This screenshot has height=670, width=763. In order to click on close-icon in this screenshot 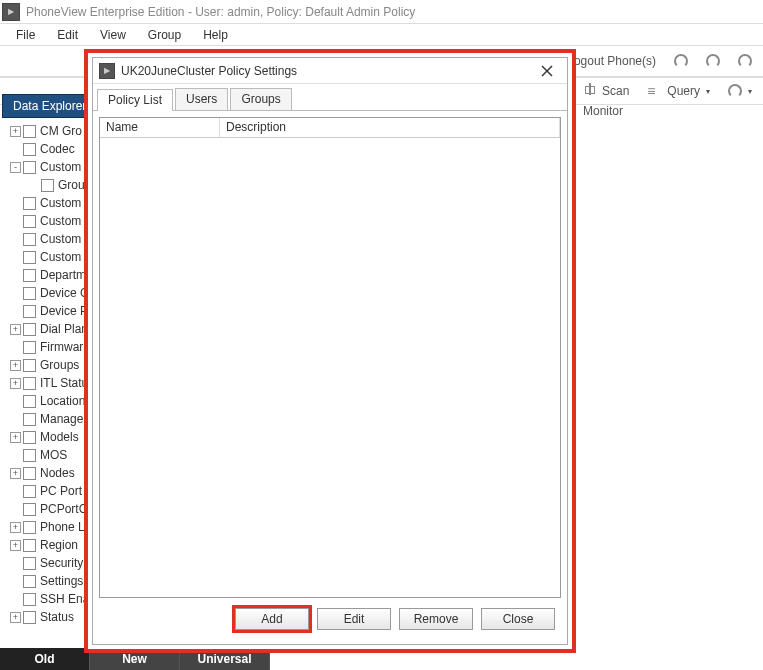, I will do `click(547, 71)`.